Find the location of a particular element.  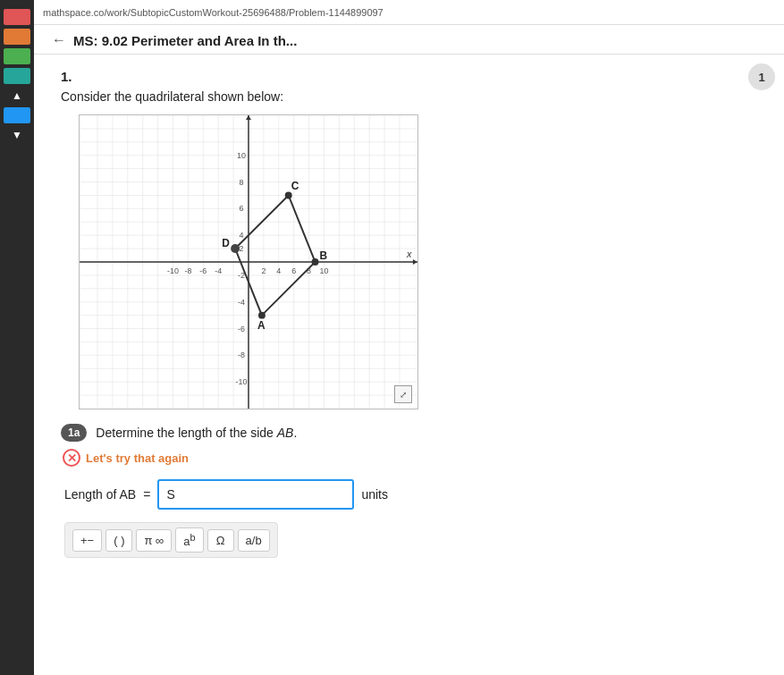

units-label: units is located at coordinates (375, 494).